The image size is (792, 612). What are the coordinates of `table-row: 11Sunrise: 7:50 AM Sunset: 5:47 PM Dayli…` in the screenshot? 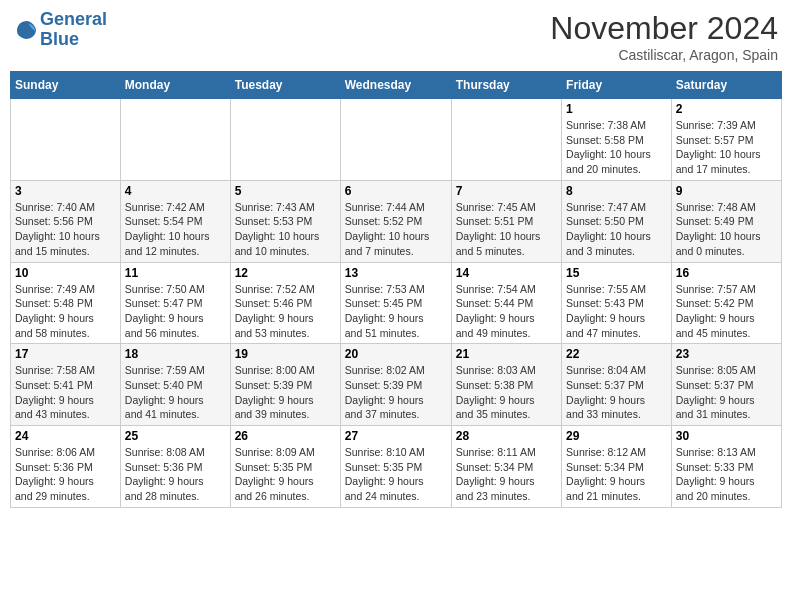 It's located at (175, 303).